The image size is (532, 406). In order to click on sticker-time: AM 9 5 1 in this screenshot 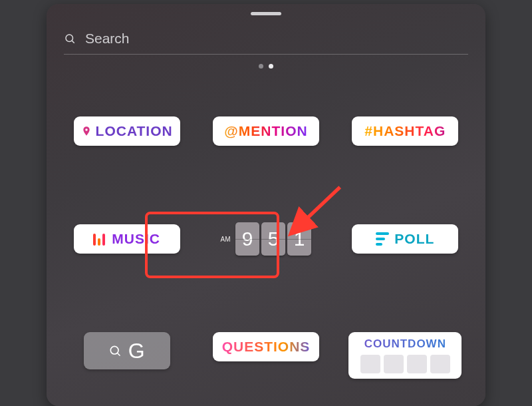, I will do `click(266, 239)`.